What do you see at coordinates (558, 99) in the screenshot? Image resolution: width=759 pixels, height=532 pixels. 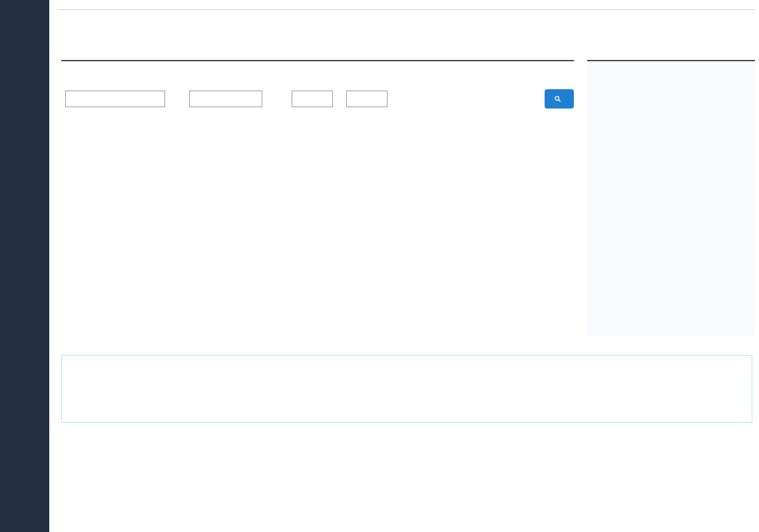 I see `search-icon` at bounding box center [558, 99].